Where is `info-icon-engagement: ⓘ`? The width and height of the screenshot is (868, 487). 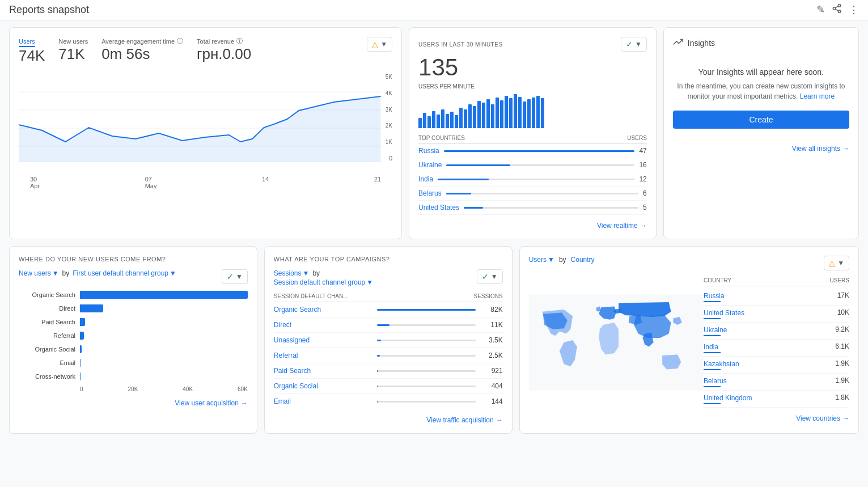 info-icon-engagement: ⓘ is located at coordinates (180, 41).